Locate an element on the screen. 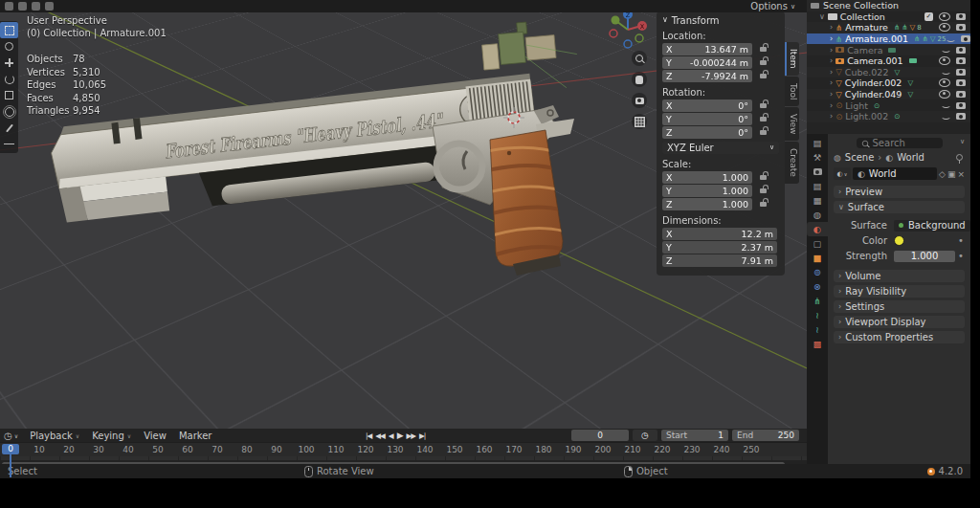 This screenshot has height=508, width=980. tab-object-data-properties: ⋔ is located at coordinates (817, 300).